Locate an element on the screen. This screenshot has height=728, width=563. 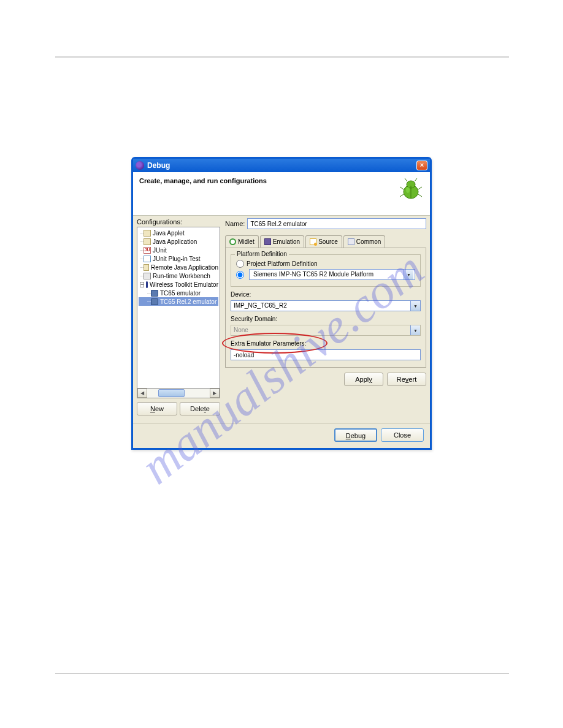
device-label: Device: is located at coordinates (326, 294).